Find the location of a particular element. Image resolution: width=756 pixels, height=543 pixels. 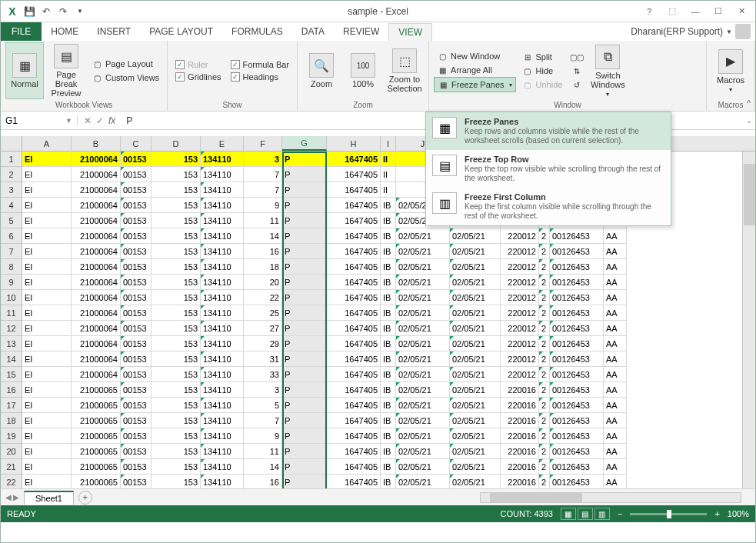

zoom-slider is located at coordinates (668, 514).